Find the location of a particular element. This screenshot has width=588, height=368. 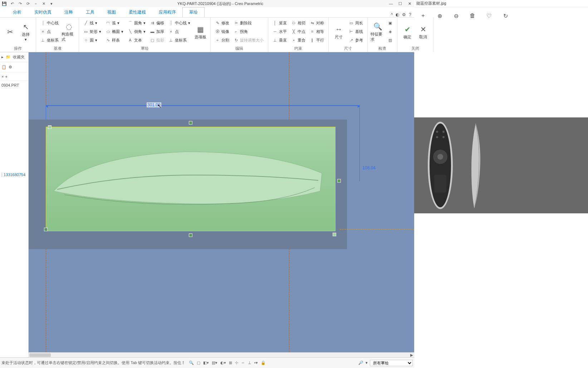

status-geom-icon: ▾ is located at coordinates (367, 363).